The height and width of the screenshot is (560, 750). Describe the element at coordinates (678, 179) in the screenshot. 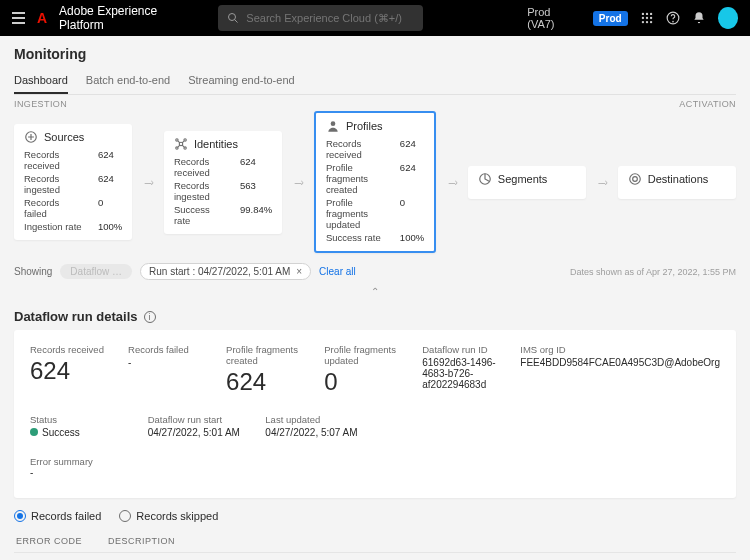

I see `card-title: Destinations` at that location.